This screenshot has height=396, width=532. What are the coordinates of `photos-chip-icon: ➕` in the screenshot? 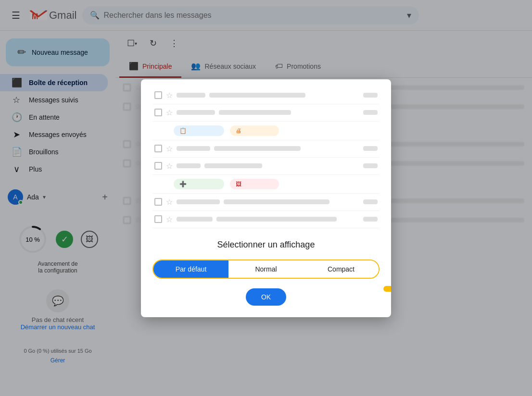 It's located at (183, 184).